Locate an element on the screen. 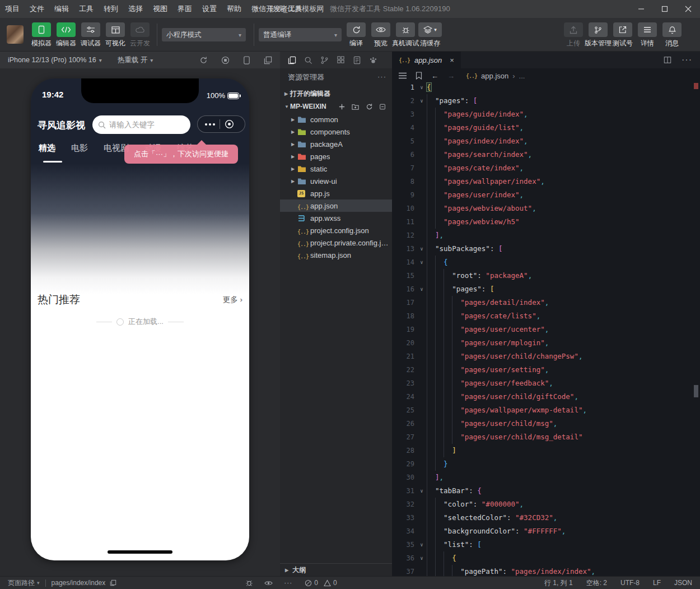 This screenshot has width=700, height=589. minimize-button is located at coordinates (641, 9).